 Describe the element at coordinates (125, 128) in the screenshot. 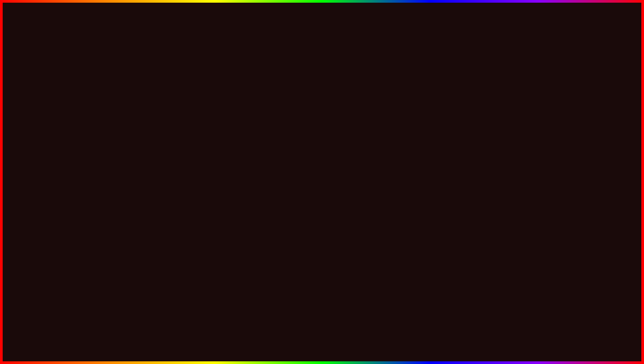

I see `select-weapon-row: Select Weapon : Death Step` at that location.